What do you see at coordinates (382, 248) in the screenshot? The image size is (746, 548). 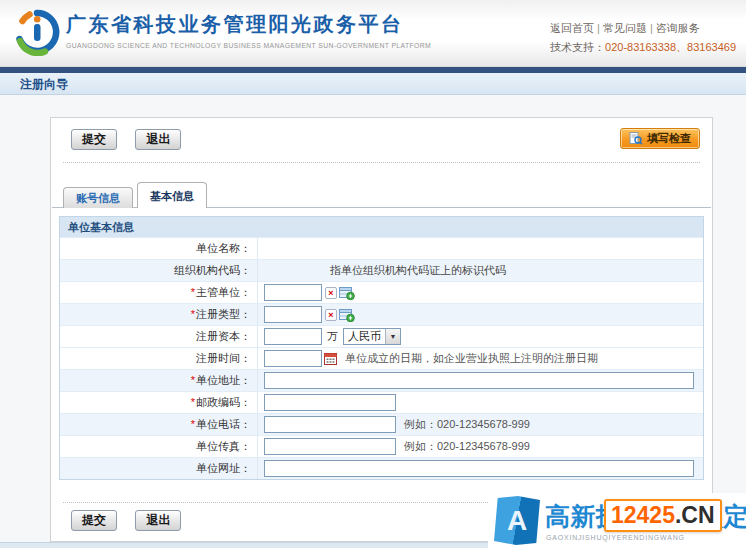 I see `form-row-unit-name: 单位名称：` at bounding box center [382, 248].